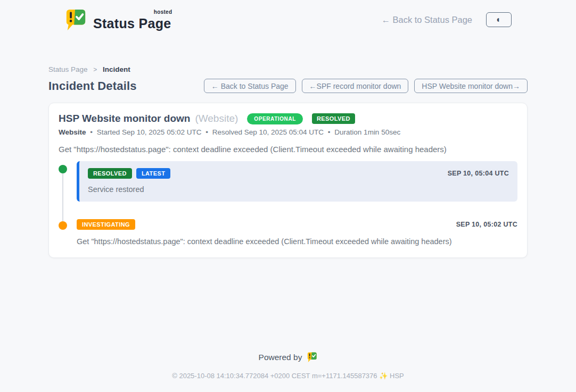 This screenshot has width=576, height=392. Describe the element at coordinates (288, 149) in the screenshot. I see `incident-description: Get "https://hostedstatus.page": context…` at that location.